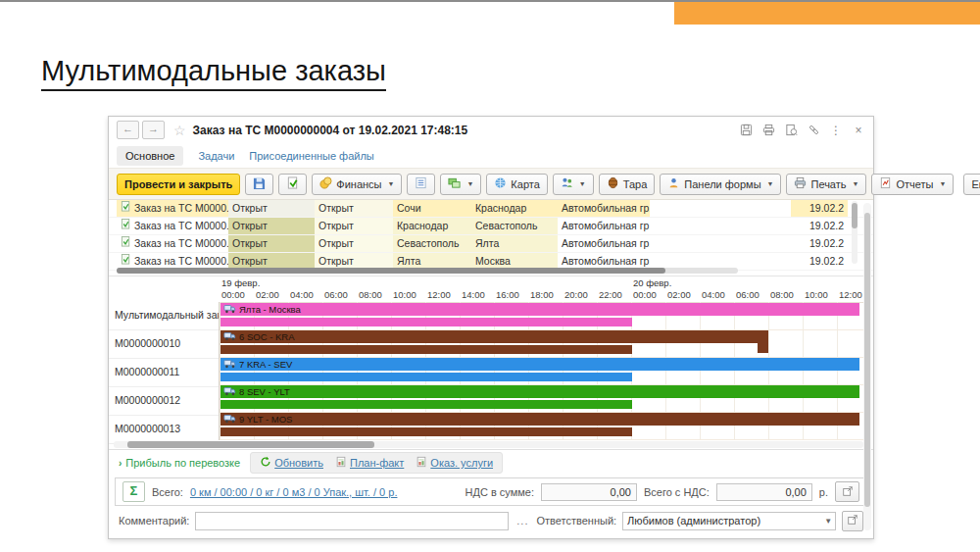 Image resolution: width=980 pixels, height=552 pixels. Describe the element at coordinates (525, 184) in the screenshot. I see `toolbar-button-label: Карта` at that location.